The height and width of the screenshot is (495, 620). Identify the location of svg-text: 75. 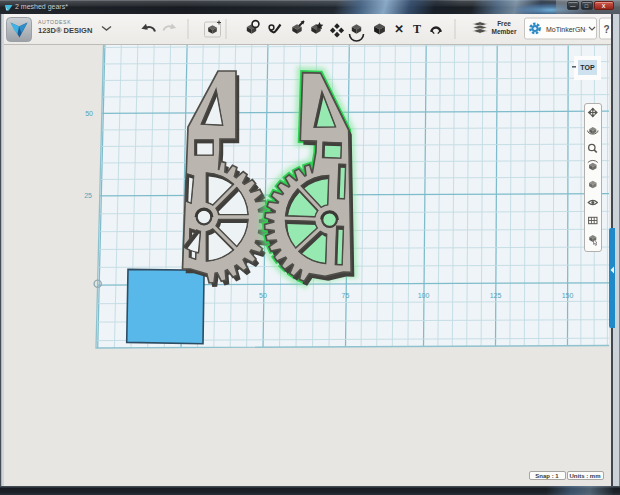
(346, 296).